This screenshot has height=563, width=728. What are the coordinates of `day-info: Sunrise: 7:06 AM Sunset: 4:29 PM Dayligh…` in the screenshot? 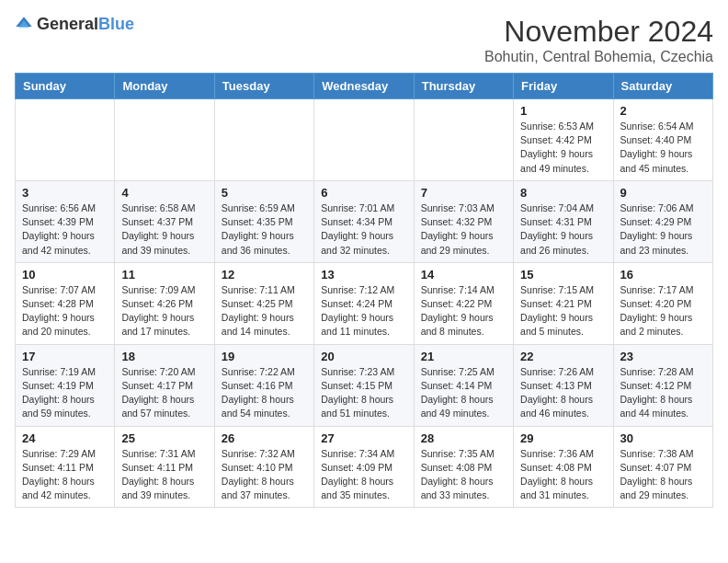 It's located at (664, 230).